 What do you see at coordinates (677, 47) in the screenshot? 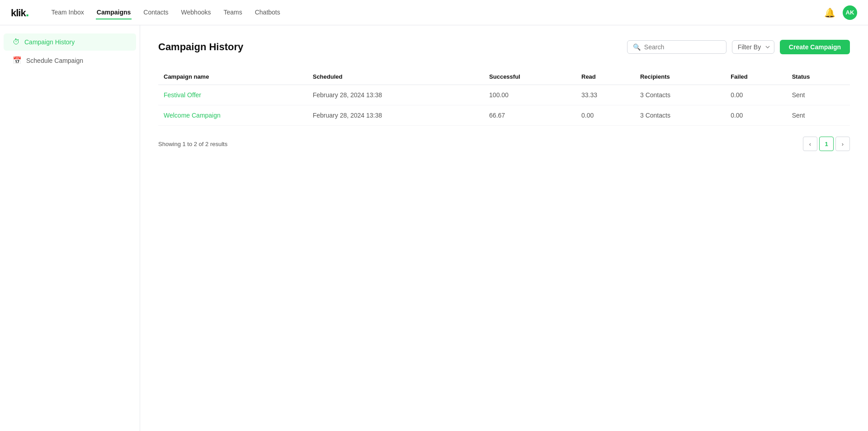
I see `search-box: 🔍` at bounding box center [677, 47].